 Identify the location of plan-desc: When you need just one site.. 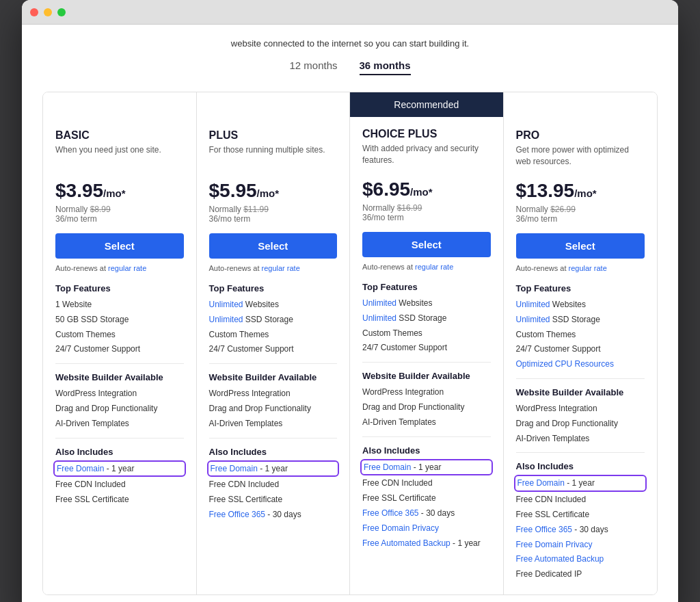
(120, 158).